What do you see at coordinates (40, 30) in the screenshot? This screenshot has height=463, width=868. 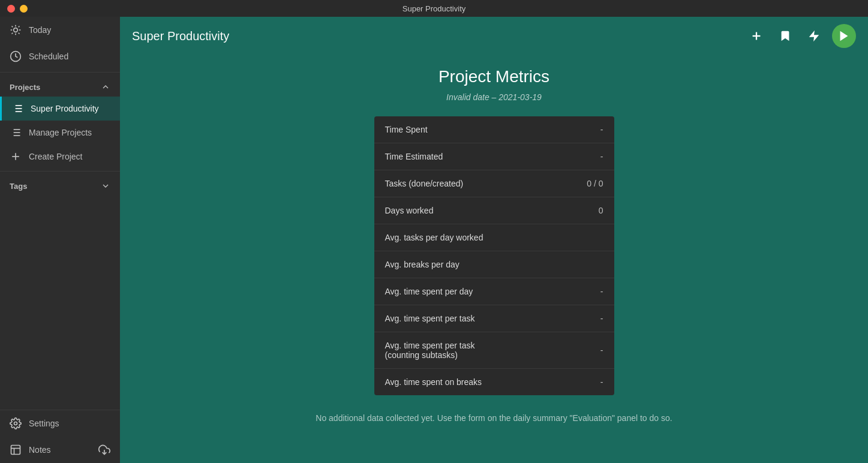 I see `today-label: Today` at bounding box center [40, 30].